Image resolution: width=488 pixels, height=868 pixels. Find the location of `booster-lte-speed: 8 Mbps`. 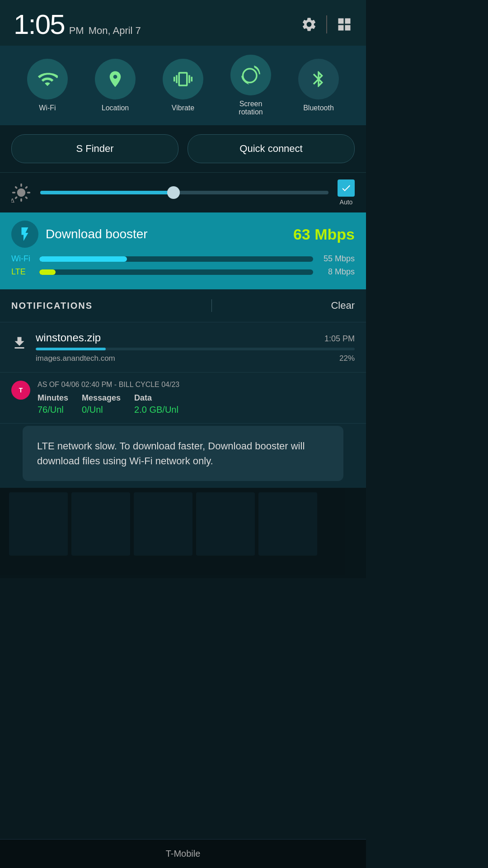

booster-lte-speed: 8 Mbps is located at coordinates (337, 272).